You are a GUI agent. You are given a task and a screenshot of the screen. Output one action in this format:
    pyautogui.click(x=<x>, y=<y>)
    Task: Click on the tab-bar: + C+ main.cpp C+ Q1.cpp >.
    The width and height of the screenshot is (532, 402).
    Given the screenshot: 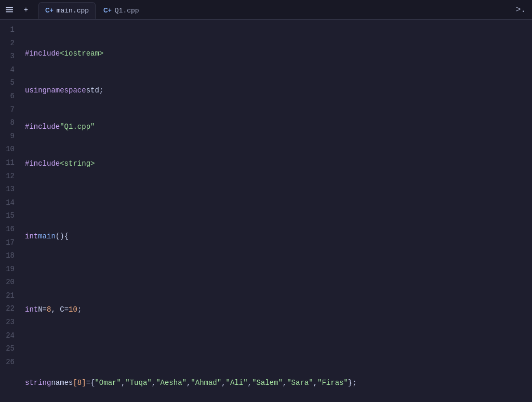 What is the action you would take?
    pyautogui.click(x=266, y=10)
    